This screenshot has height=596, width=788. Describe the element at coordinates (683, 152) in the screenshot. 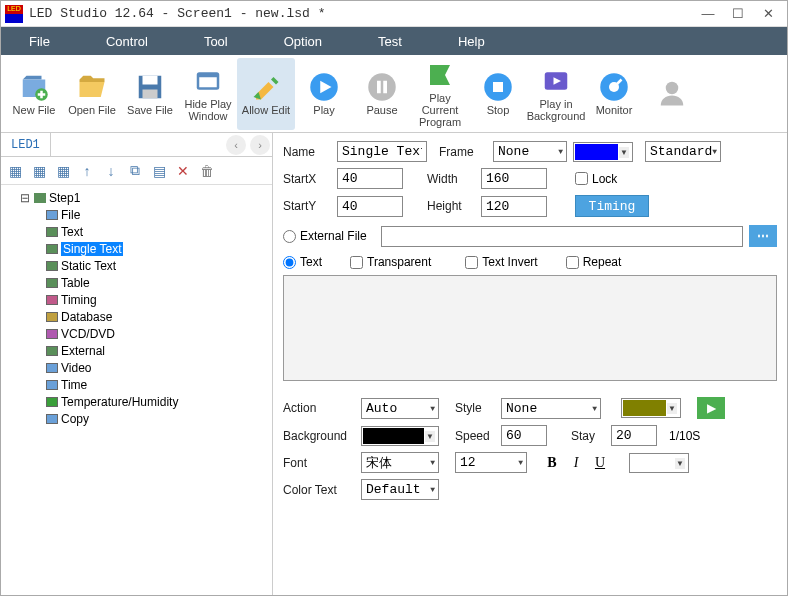

I see `standard-select: Standard` at that location.